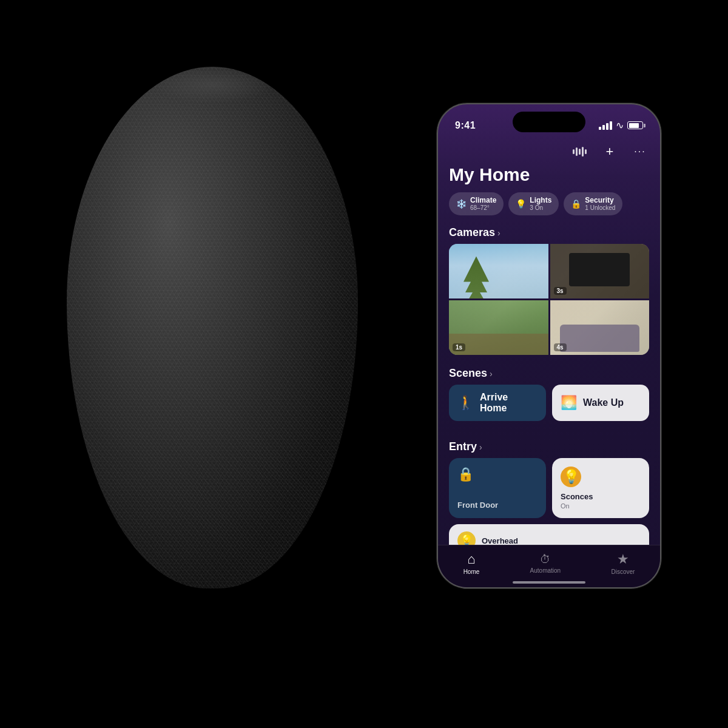  What do you see at coordinates (500, 541) in the screenshot?
I see `overhead-label: Overhead` at bounding box center [500, 541].